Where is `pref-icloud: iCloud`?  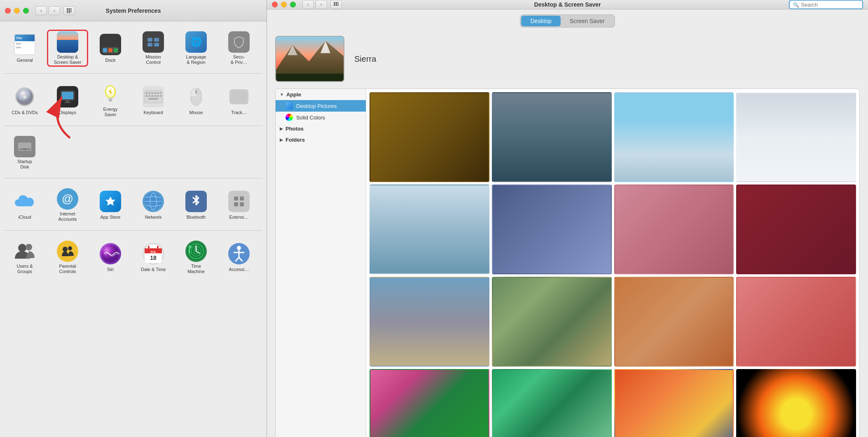 pref-icloud: iCloud is located at coordinates (25, 205).